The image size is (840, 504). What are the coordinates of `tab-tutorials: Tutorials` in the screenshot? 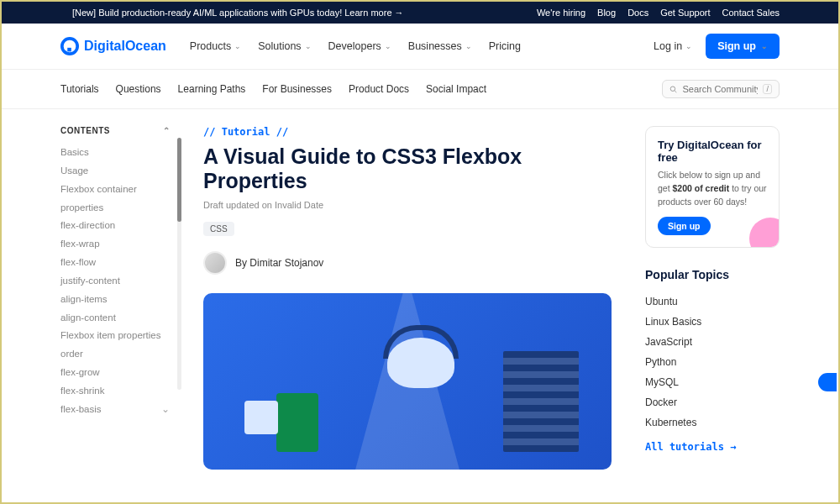 It's located at (80, 89).